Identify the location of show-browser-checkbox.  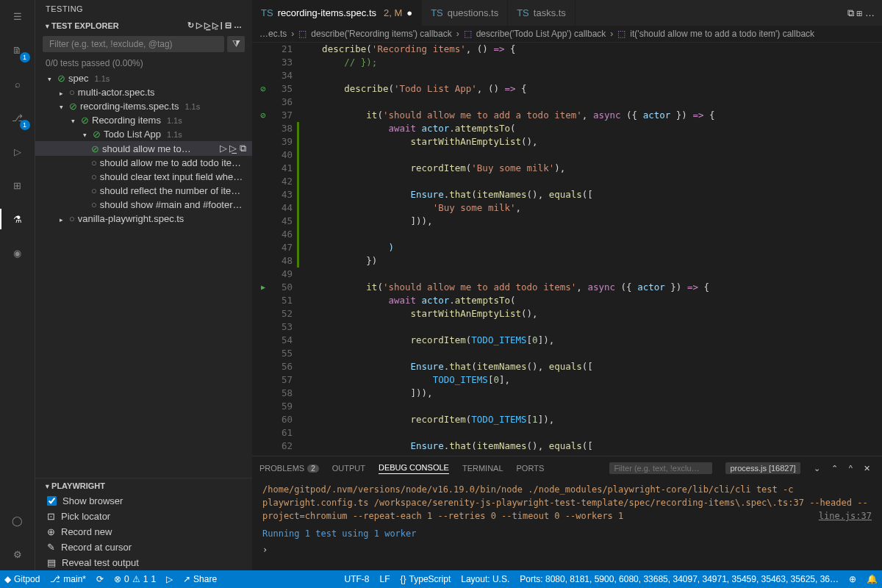
(51, 501).